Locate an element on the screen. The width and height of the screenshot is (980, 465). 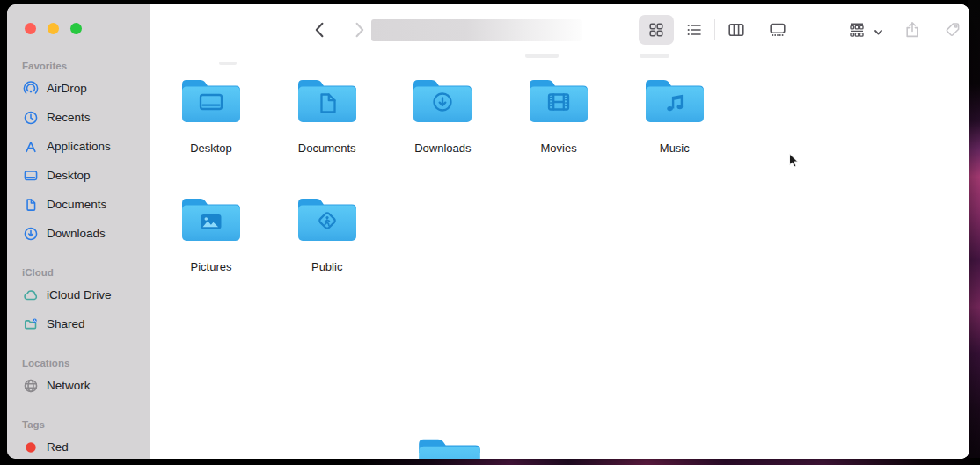
window-title-redacted is located at coordinates (477, 30).